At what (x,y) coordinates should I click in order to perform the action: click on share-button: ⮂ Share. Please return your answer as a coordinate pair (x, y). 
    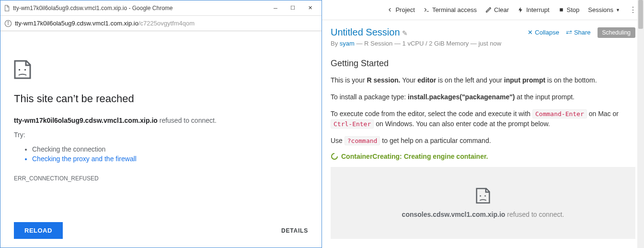
    Looking at the image, I should click on (578, 33).